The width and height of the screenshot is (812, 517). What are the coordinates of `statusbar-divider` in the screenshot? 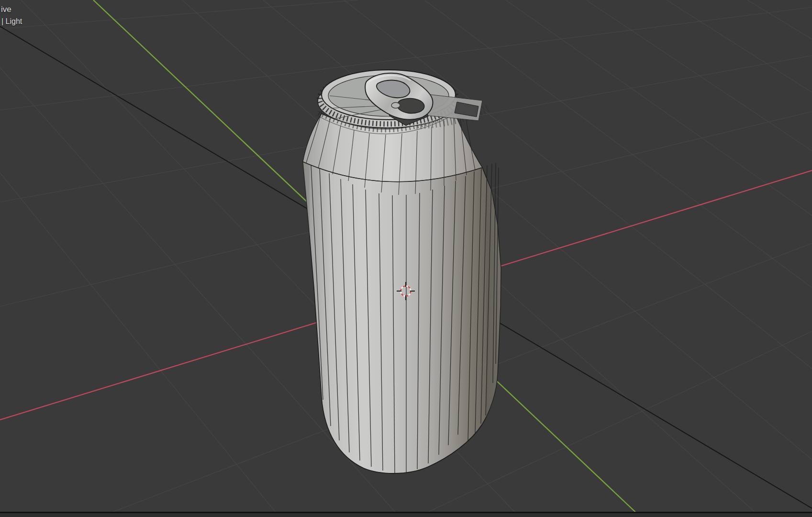 It's located at (406, 512).